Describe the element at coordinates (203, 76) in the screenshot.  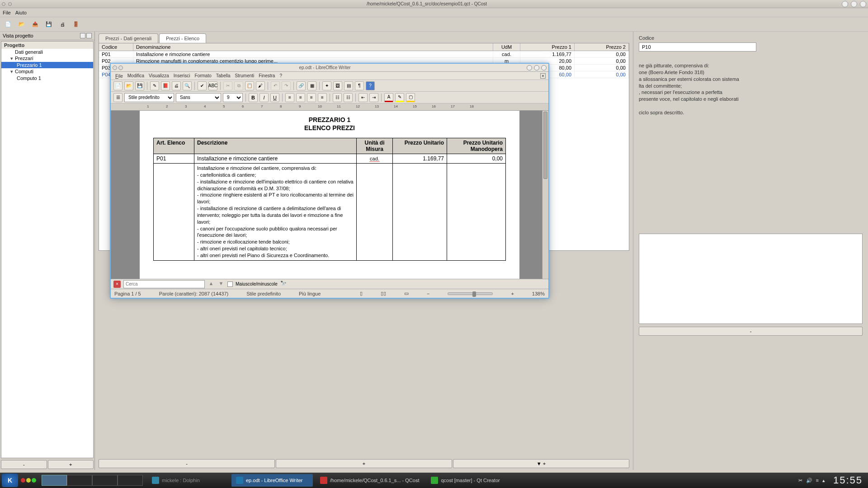
I see `lo-menu-formato: Formato` at that location.